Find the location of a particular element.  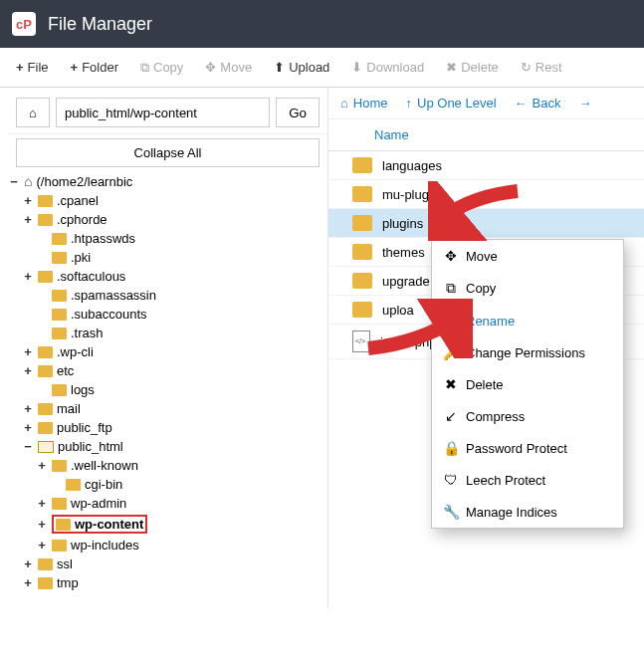

context-menu-item: 🛡Leech Protect is located at coordinates (528, 480).